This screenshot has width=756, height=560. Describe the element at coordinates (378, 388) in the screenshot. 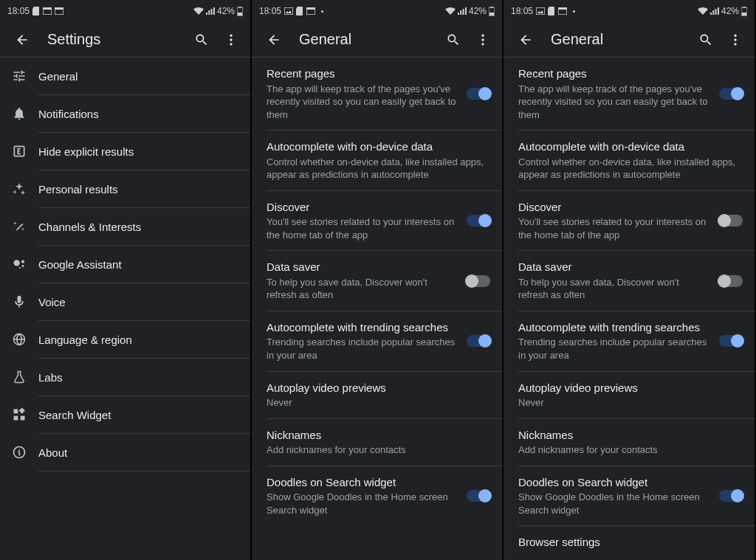

I see `setting-title: Autoplay video previews` at that location.